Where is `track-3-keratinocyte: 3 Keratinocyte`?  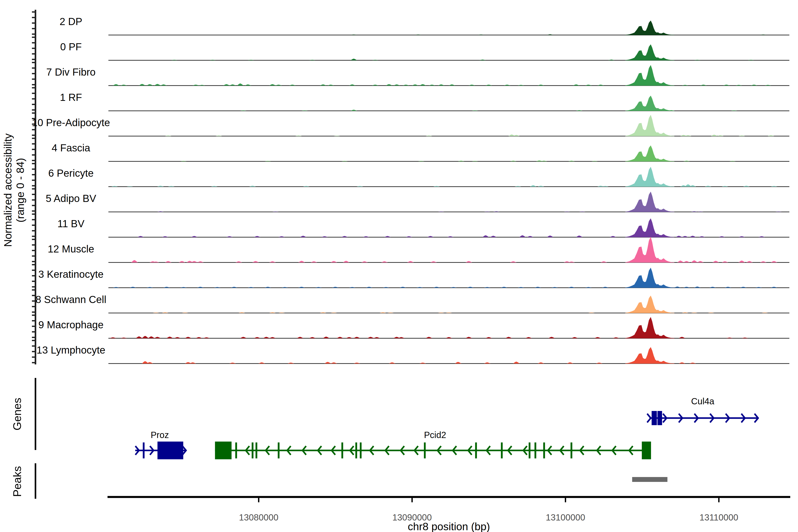
track-3-keratinocyte: 3 Keratinocyte is located at coordinates (414, 278).